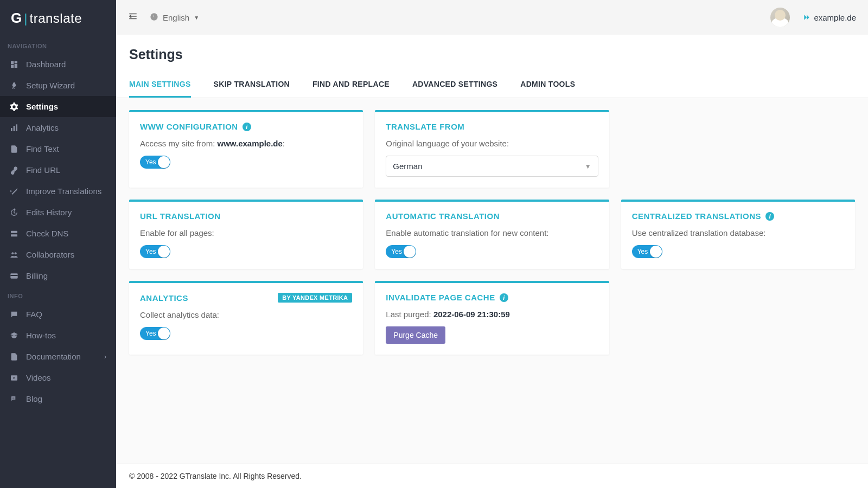 This screenshot has height=488, width=868. What do you see at coordinates (492, 234) in the screenshot?
I see `card-automatic-translation: AUTOMATIC TRANSLATION Enable automatic t…` at bounding box center [492, 234].